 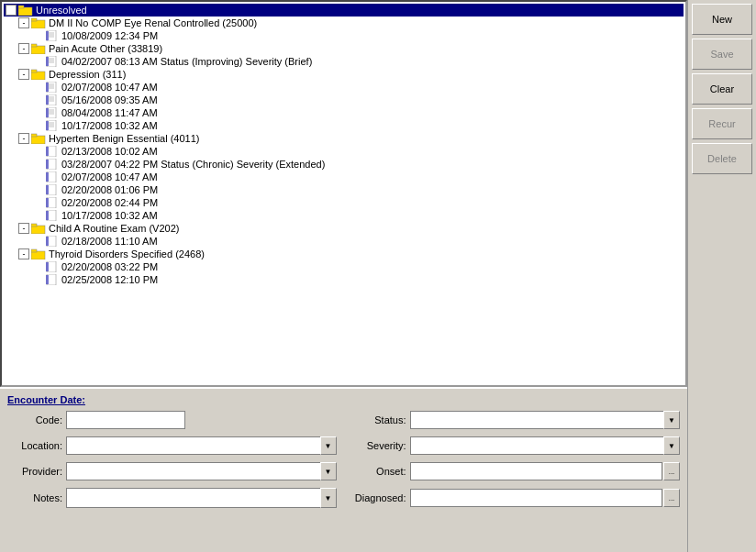 I want to click on tree-hyp-child-5: 02/20/2008 02:44 PM, so click(x=110, y=203).